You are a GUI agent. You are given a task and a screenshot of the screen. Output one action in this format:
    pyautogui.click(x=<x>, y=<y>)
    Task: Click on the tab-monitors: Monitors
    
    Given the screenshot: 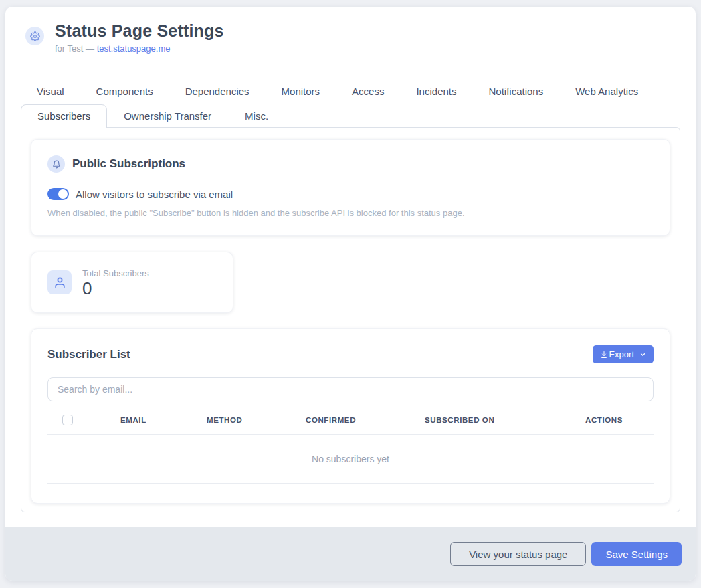 What is the action you would take?
    pyautogui.click(x=301, y=91)
    